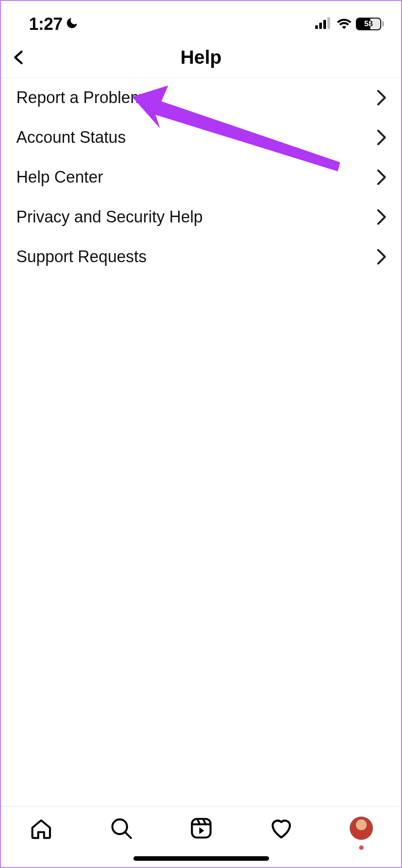  Describe the element at coordinates (201, 828) in the screenshot. I see `reels-icon` at that location.